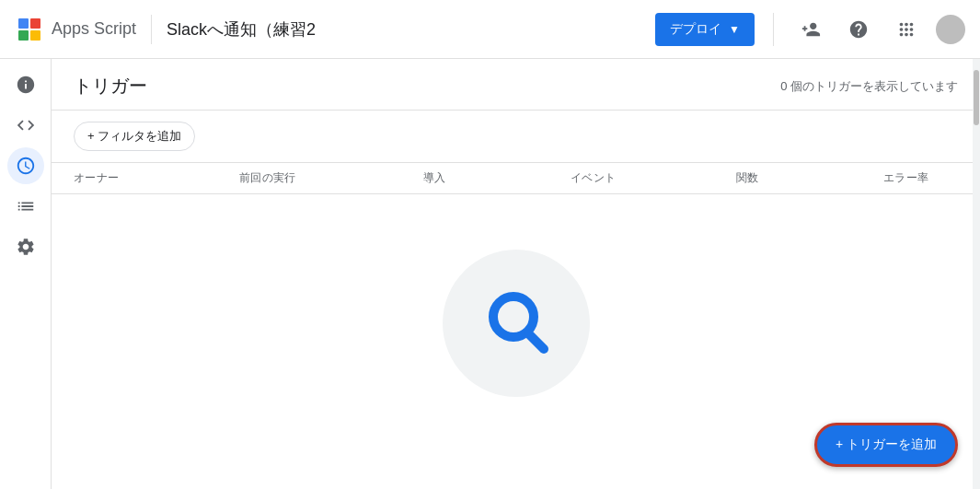  I want to click on sidebar-item-editor, so click(26, 125).